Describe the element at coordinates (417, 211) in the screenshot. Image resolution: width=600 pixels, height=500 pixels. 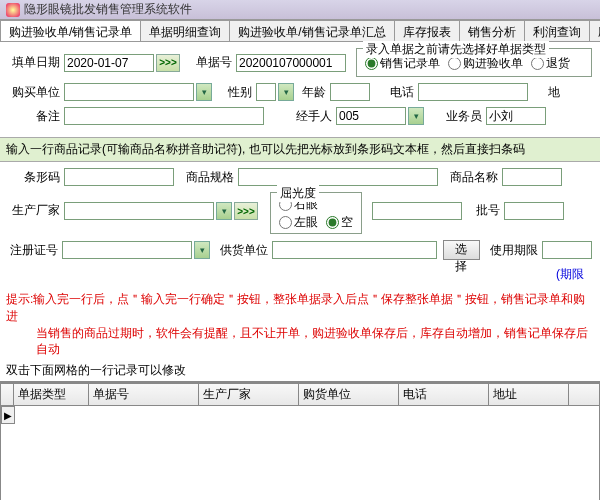
I see `diopter-input` at that location.